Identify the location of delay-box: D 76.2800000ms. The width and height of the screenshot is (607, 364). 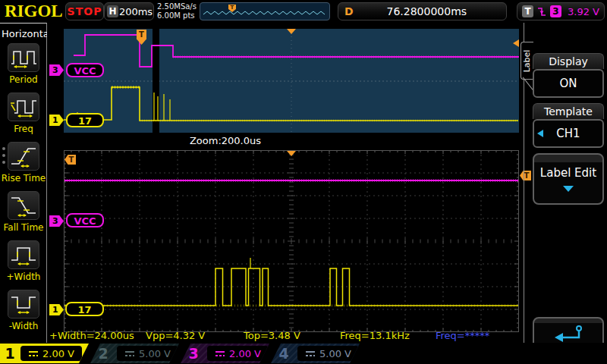
(422, 11).